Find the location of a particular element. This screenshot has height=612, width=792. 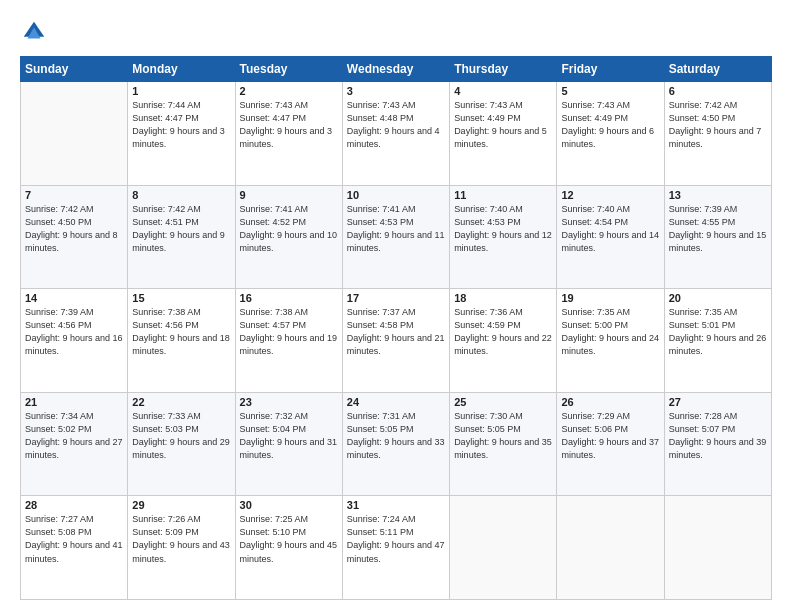

sunset-text: Sunset: 5:01 PM is located at coordinates (718, 326).